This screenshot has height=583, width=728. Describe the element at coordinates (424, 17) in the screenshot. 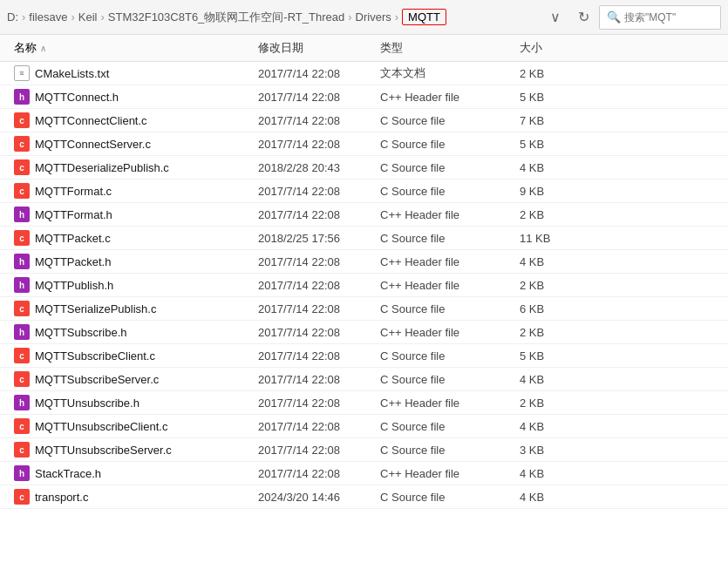

I see `breadcrumb-mqtt: MQTT` at that location.